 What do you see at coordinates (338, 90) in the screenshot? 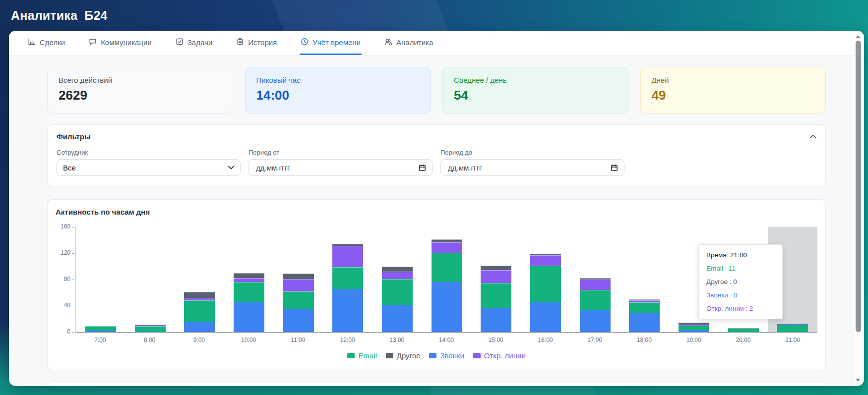
I see `stat-card-peak-hour: Пиковый час 14:00` at bounding box center [338, 90].